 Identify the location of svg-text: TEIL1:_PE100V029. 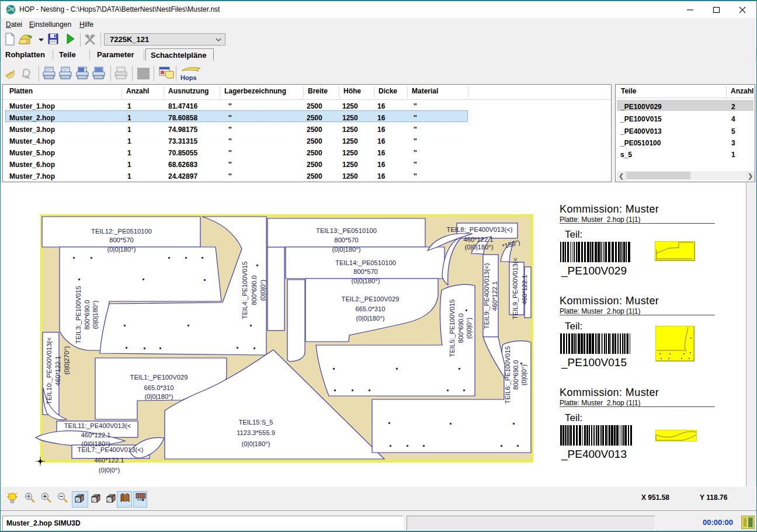
(159, 377).